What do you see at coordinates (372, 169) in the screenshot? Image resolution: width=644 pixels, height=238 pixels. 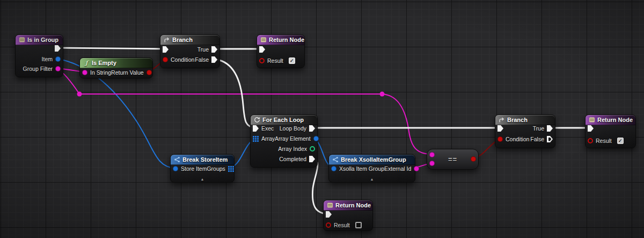 I see `node-break-xsollaitemgroup: Break XsollaItemGroupXsolla Item GroupEx…` at bounding box center [372, 169].